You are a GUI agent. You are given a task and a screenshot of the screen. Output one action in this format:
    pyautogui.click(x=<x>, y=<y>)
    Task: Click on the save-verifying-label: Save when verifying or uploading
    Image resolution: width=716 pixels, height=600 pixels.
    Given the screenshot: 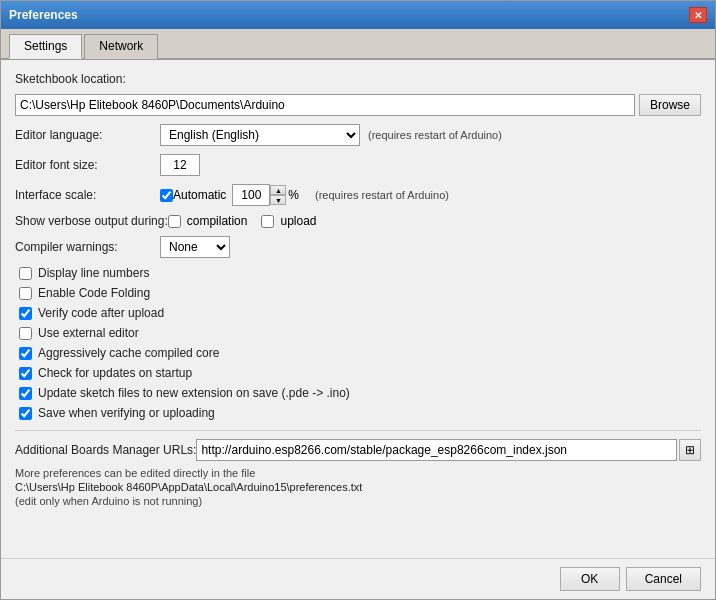 What is the action you would take?
    pyautogui.click(x=126, y=413)
    